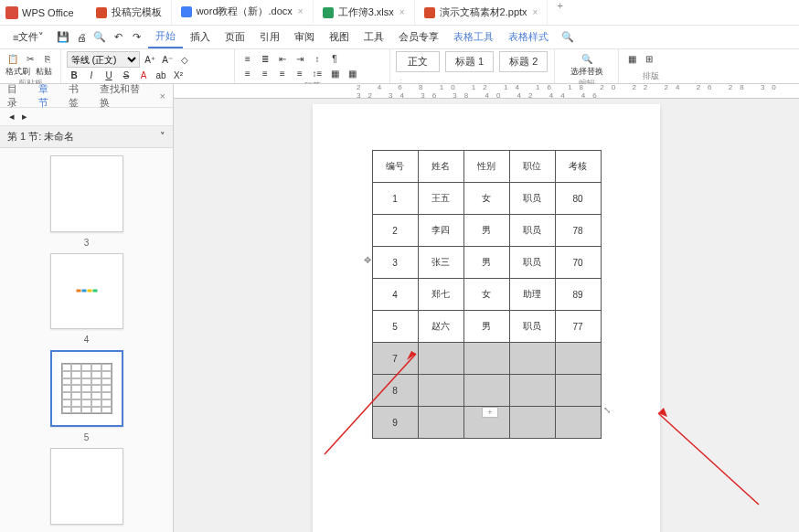 The image size is (799, 532). What do you see at coordinates (474, 37) in the screenshot?
I see `menu-table-tools: 表格工具` at bounding box center [474, 37].